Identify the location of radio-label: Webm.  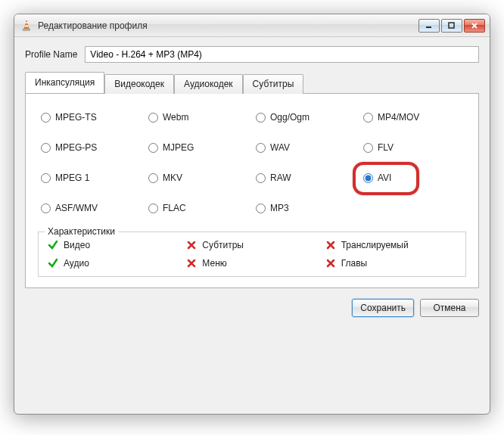
(176, 117).